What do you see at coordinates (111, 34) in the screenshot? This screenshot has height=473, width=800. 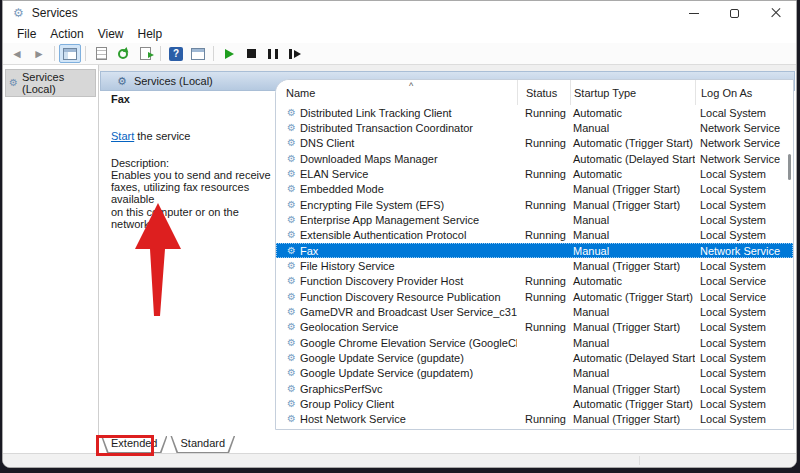 I see `menu-view: View` at bounding box center [111, 34].